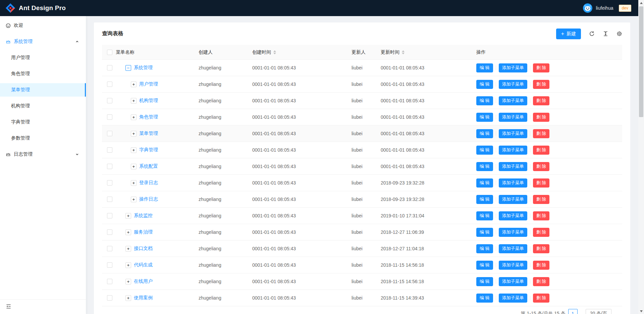  I want to click on menu-name-link: 用户管理, so click(149, 84).